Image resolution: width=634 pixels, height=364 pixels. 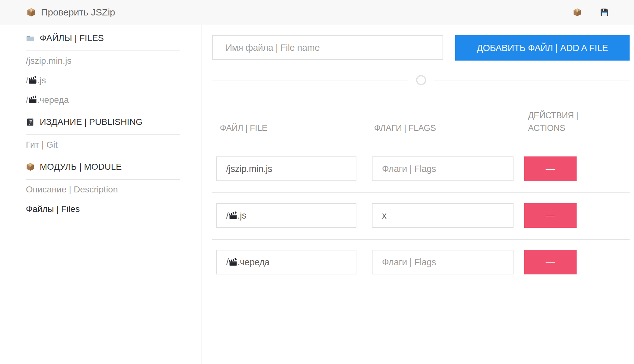 What do you see at coordinates (103, 133) in the screenshot?
I see `sidebar-section-publishing: ИЗДАНИЕ | PUBLISHING Гит | Git` at bounding box center [103, 133].